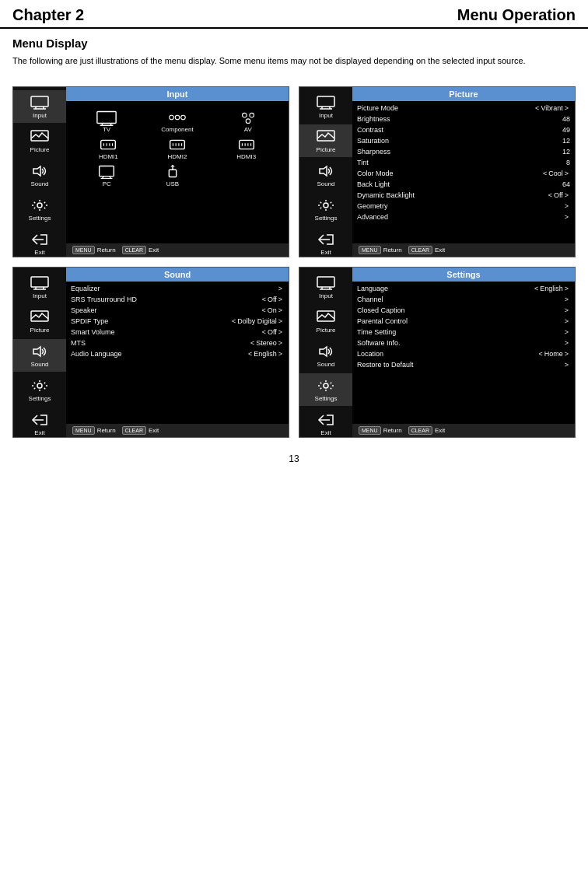 The image size is (588, 892). Describe the element at coordinates (40, 424) in the screenshot. I see `sidebar-item-exit-s: Exit` at that location.